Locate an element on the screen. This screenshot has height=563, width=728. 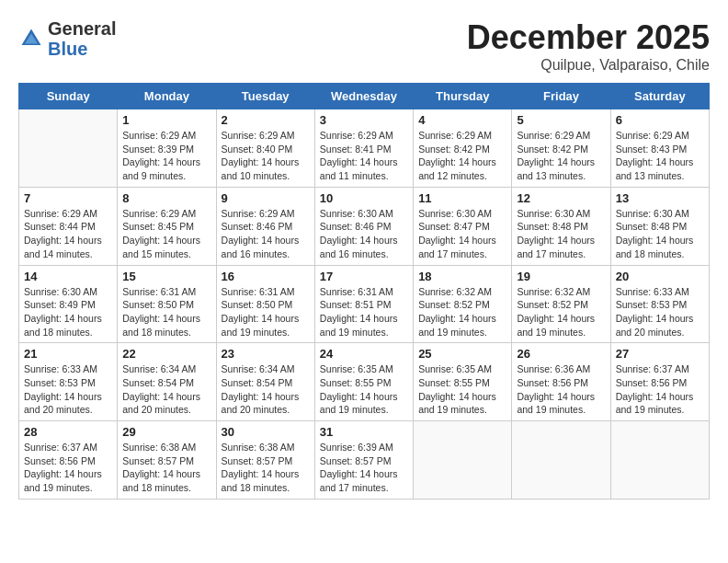
month-title: December 2025 is located at coordinates (588, 38).